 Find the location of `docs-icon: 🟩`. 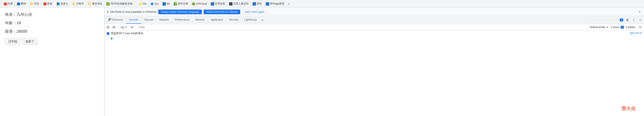

docs-icon: 🟩 is located at coordinates (175, 4).